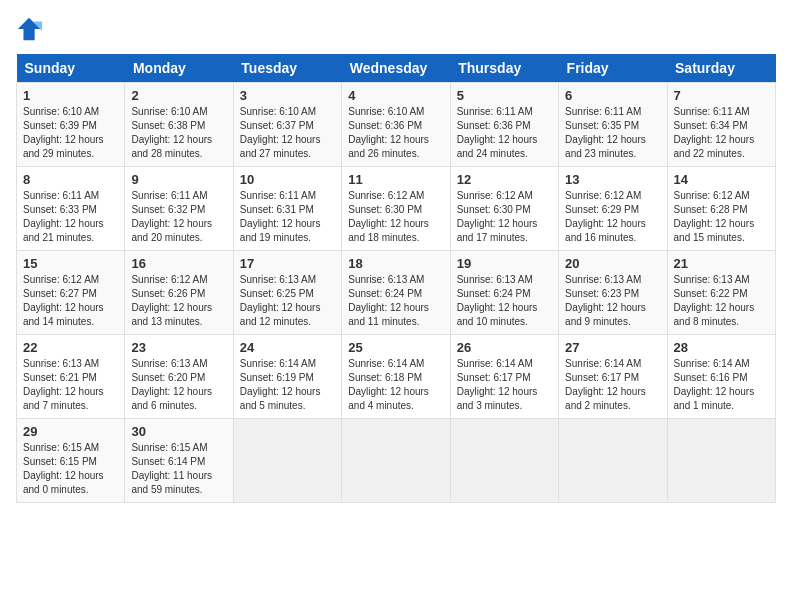 The image size is (792, 612). Describe the element at coordinates (396, 461) in the screenshot. I see `week-row-5: 29 Sunrise: 6:15 AMSunset: 6:15 PMDaylig…` at that location.